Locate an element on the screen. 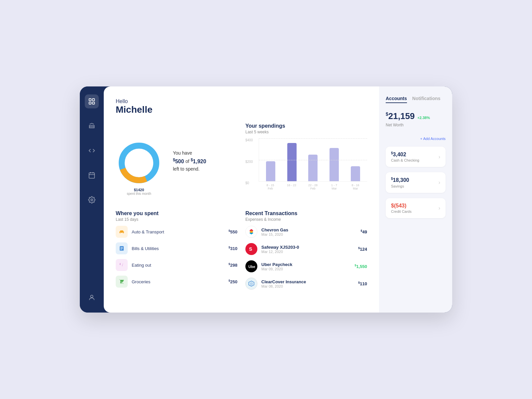 The width and height of the screenshot is (532, 399). account-tabs: Accounts Notifications is located at coordinates (416, 99).